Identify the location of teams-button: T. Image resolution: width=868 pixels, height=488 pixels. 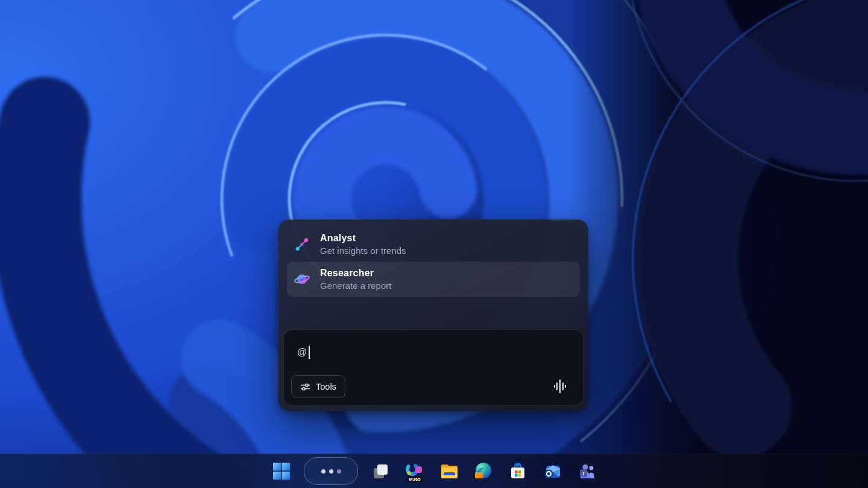
(587, 471).